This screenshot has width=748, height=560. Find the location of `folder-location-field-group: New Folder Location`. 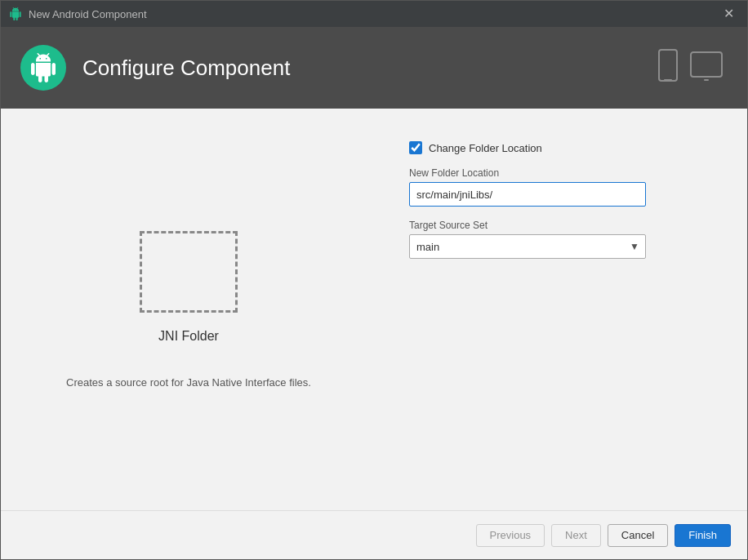

folder-location-field-group: New Folder Location is located at coordinates (562, 187).